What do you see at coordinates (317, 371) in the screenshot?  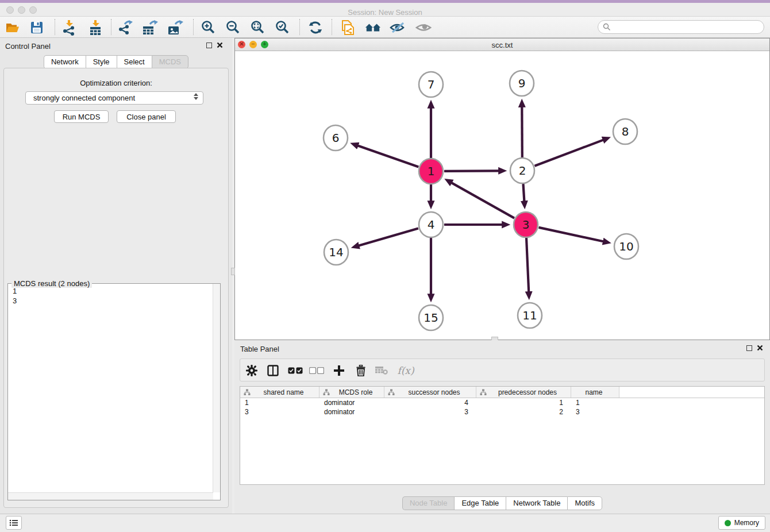 I see `deselect-all-icon` at bounding box center [317, 371].